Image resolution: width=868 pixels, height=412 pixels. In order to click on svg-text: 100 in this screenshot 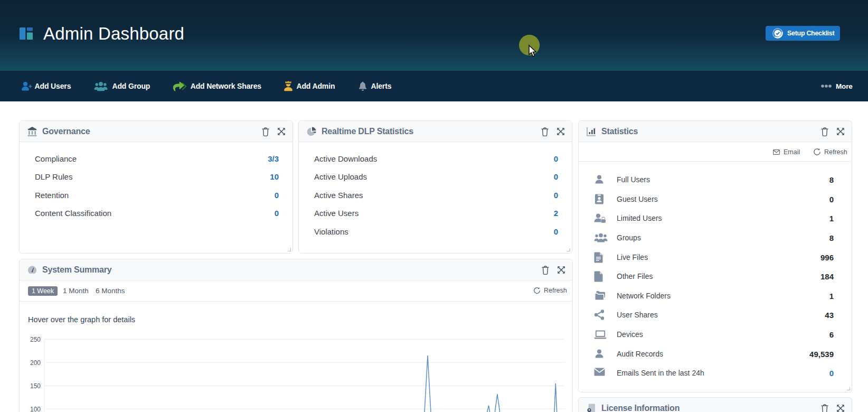, I will do `click(35, 409)`.